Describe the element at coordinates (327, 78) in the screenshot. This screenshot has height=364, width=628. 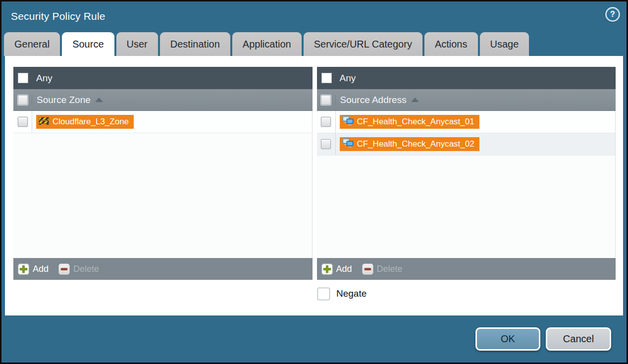
I see `source-address-any-checkbox` at that location.